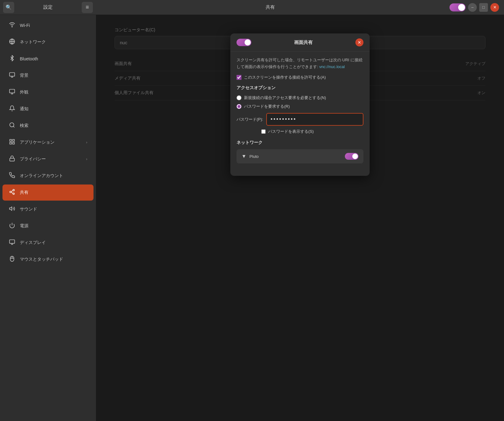  I want to click on radio-row-require-password: パスワードを要求する(R), so click(300, 106).